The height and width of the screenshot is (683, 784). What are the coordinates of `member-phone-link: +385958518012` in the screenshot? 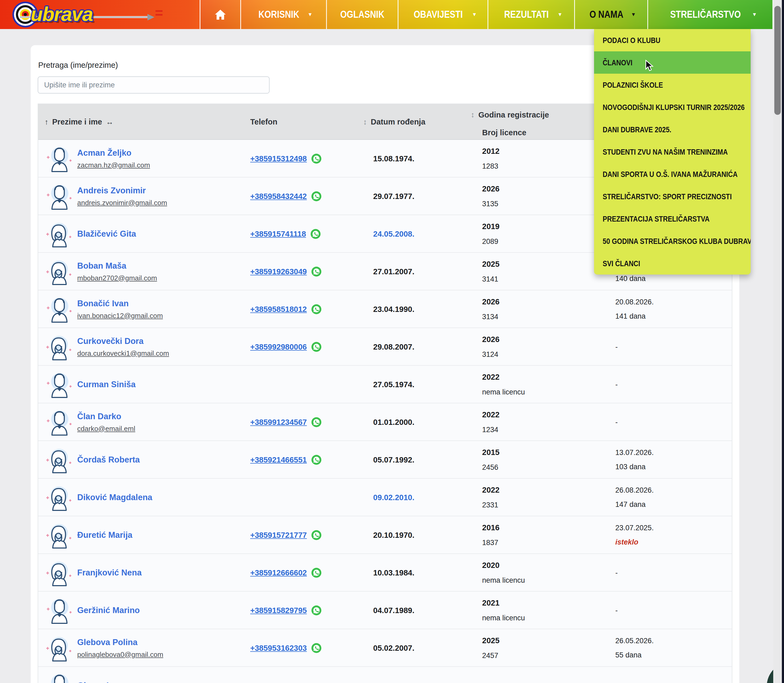 It's located at (278, 309).